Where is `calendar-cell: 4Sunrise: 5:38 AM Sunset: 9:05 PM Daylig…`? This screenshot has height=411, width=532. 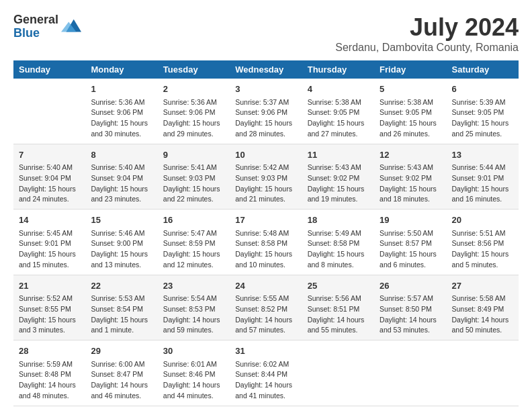 calendar-cell: 4Sunrise: 5:38 AM Sunset: 9:05 PM Daylig… is located at coordinates (339, 111).